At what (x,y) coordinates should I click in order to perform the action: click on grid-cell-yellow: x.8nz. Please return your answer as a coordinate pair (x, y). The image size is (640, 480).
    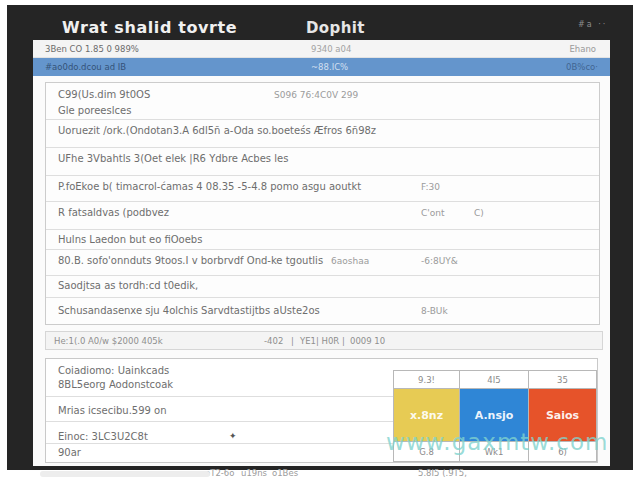
    Looking at the image, I should click on (426, 415).